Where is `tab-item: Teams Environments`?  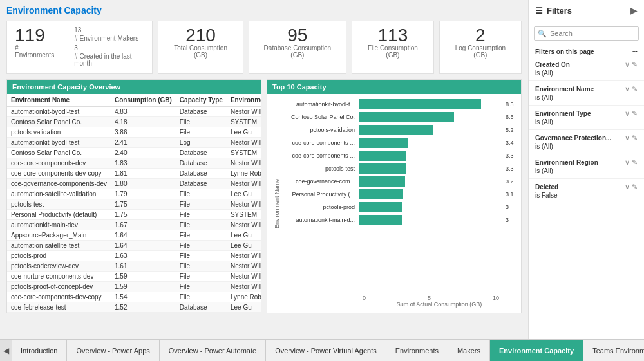
tab-item: Teams Environments is located at coordinates (614, 350).